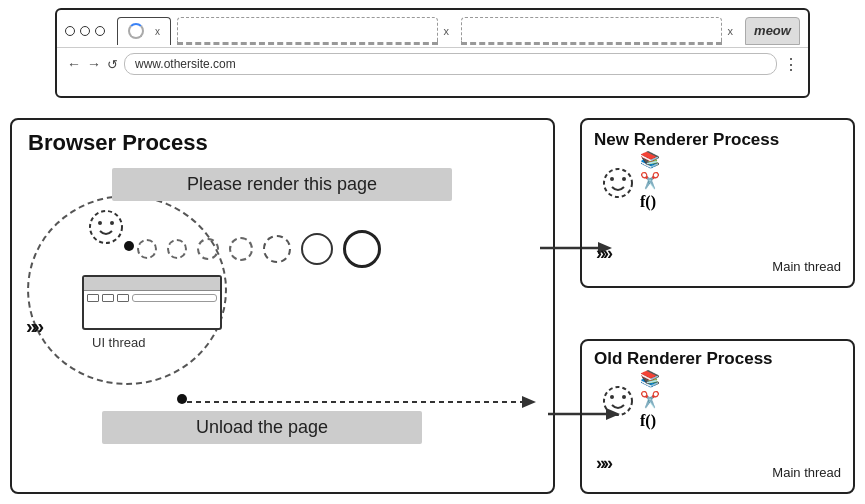 The width and height of the screenshot is (865, 504). I want to click on ui-toolbar, so click(152, 298).